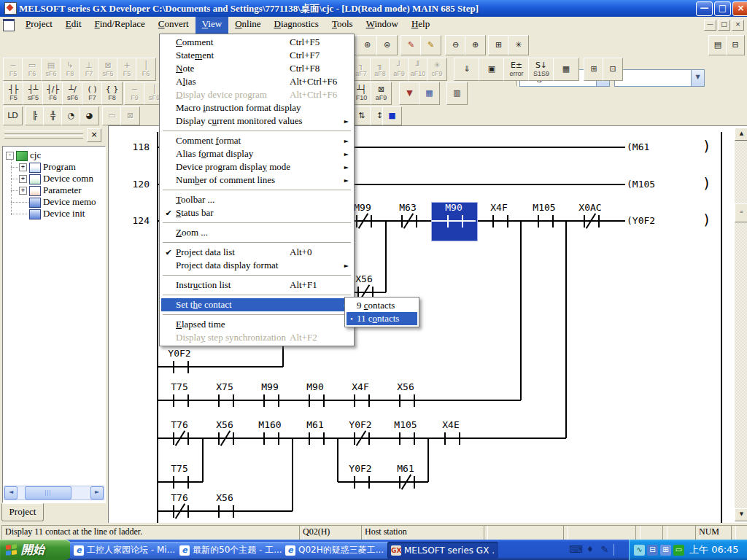 This screenshot has width=747, height=560. Describe the element at coordinates (257, 338) in the screenshot. I see `menu-item-display-step-synchronization: Display step synchronizationAlt+F2` at that location.